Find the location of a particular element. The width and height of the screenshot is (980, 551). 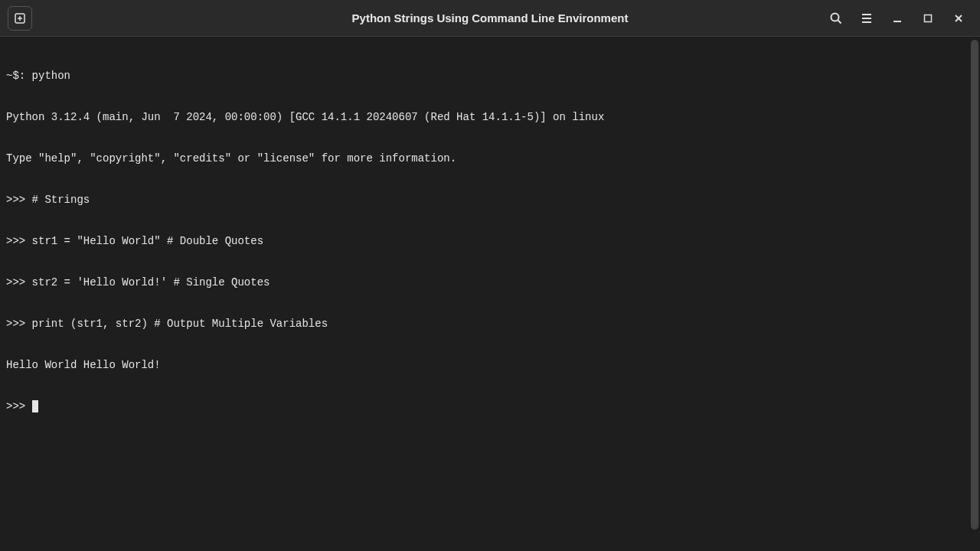

terminal-line: >>> str1 = "Hello World" # Double Quotes is located at coordinates (490, 241).